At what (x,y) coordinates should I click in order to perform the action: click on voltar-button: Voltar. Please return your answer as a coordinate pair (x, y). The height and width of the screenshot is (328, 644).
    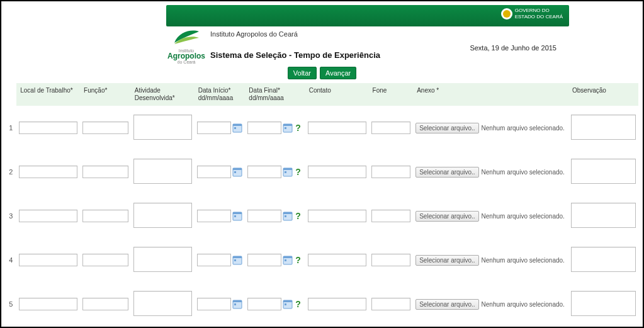
    Looking at the image, I should click on (302, 73).